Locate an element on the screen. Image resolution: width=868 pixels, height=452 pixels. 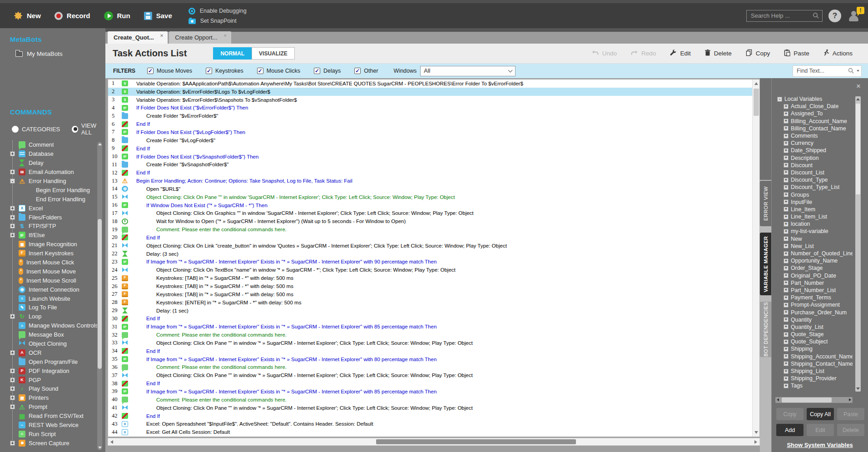
variable-item: +Date_Shipped is located at coordinates (815, 150).